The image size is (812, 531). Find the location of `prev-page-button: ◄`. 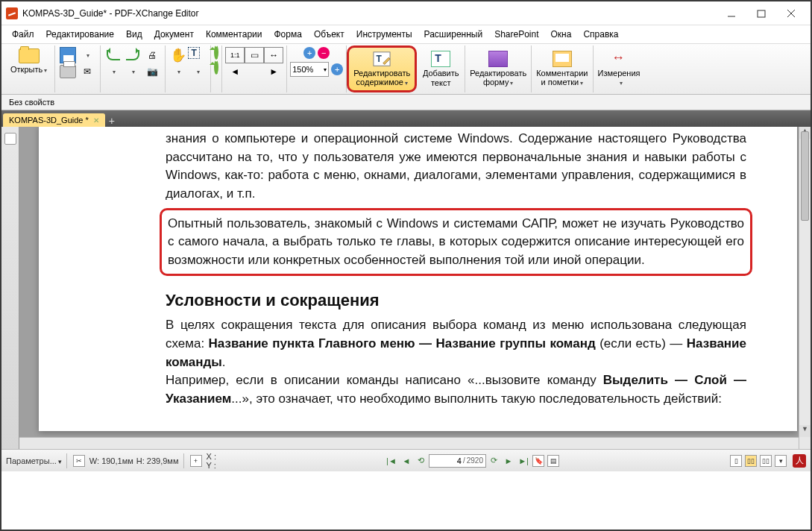

prev-page-button: ◄ is located at coordinates (406, 461).